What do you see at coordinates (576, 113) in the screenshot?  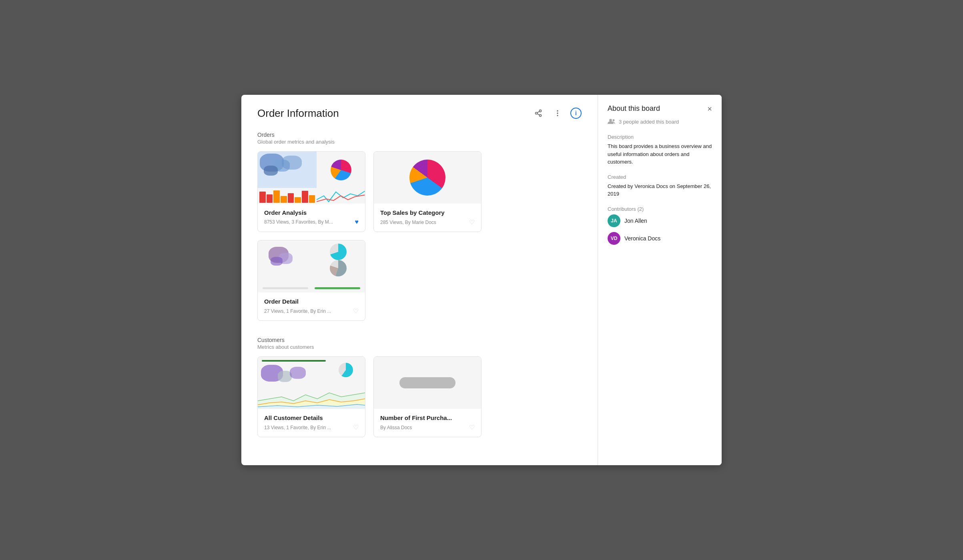 I see `info-icon-label: i` at bounding box center [576, 113].